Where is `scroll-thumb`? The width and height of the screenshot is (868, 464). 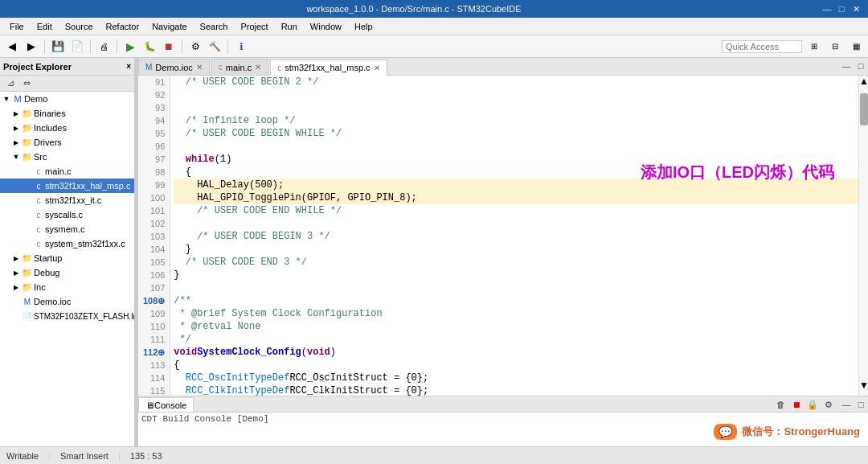 scroll-thumb is located at coordinates (864, 109).